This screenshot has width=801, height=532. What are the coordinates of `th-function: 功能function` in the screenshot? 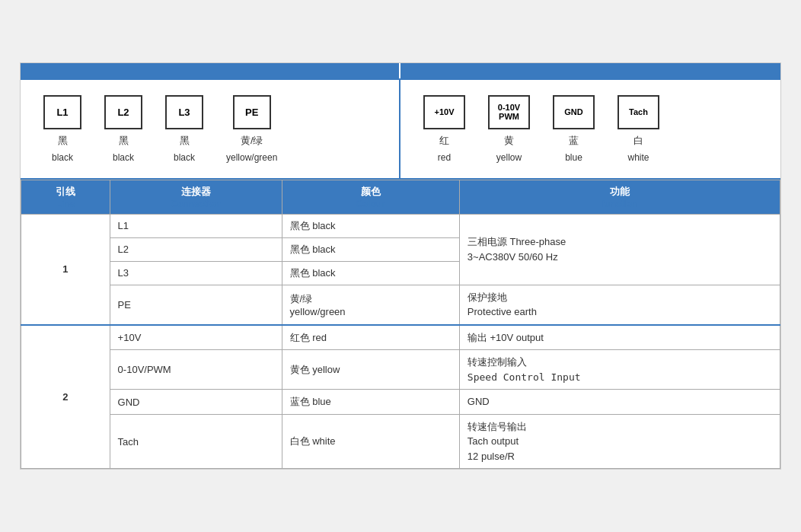 It's located at (620, 196).